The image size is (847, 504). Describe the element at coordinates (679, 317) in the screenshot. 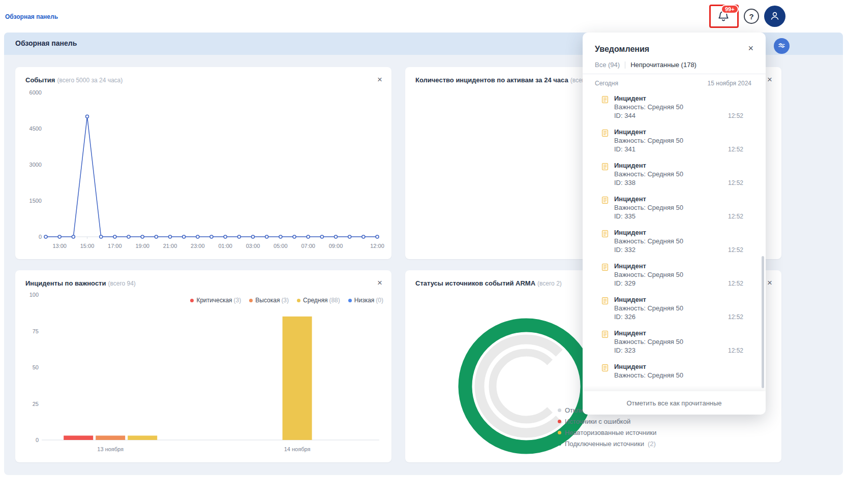

I see `notification-id-row: ID: 32612:52` at that location.